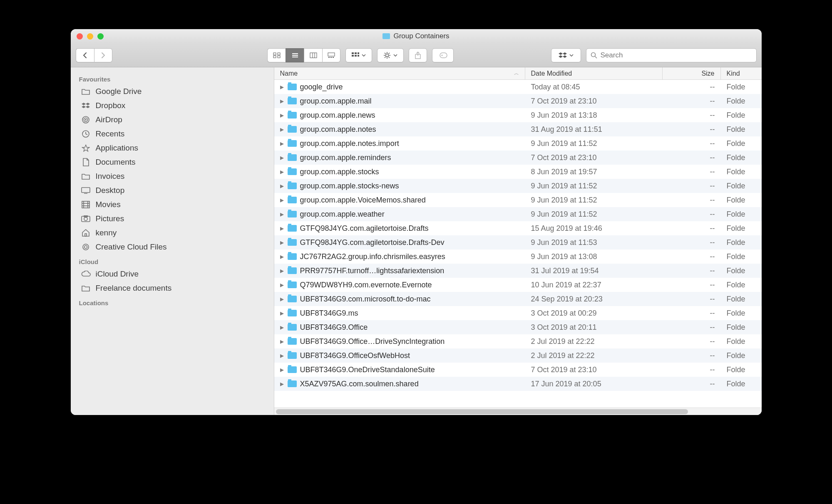 This screenshot has width=832, height=504. What do you see at coordinates (172, 288) in the screenshot?
I see `sidebar-item: Freelance documents` at bounding box center [172, 288].